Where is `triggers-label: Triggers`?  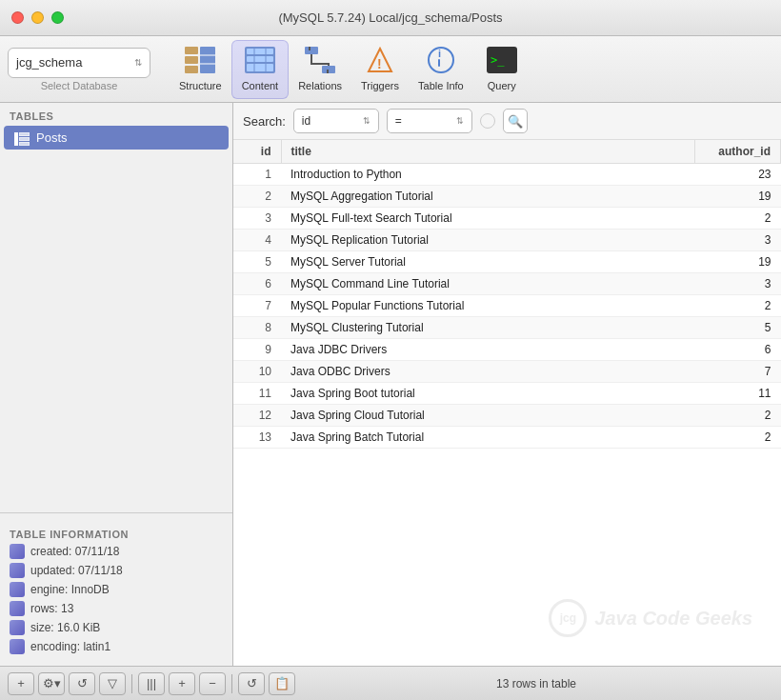
triggers-label: Triggers is located at coordinates (380, 86).